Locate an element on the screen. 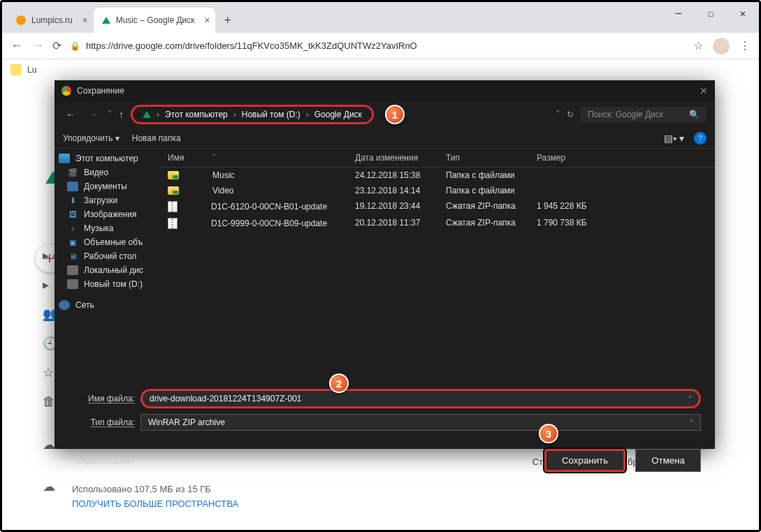 The image size is (761, 532). tree-item-this-pc: Этот компьютер is located at coordinates (107, 158).